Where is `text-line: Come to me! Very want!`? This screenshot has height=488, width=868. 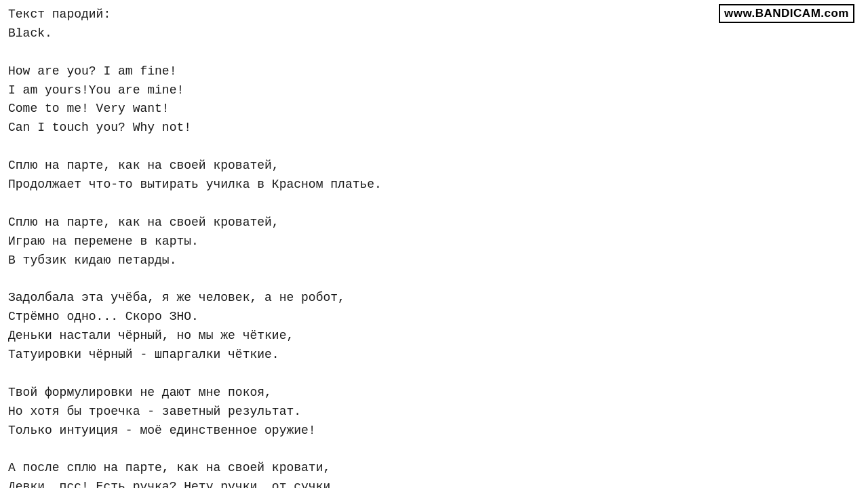 text-line: Come to me! Very want! is located at coordinates (434, 109).